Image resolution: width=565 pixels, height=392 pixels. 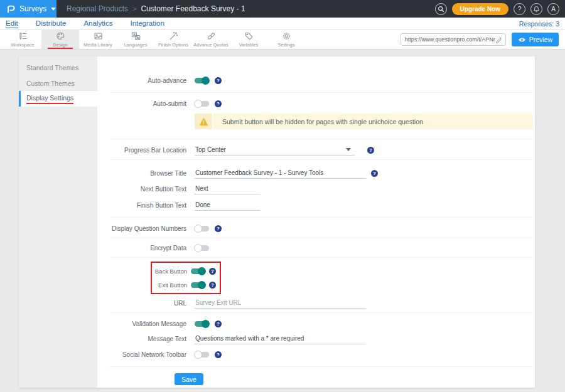 I want to click on encrypt-data-label: Encrypt Data, so click(x=142, y=248).